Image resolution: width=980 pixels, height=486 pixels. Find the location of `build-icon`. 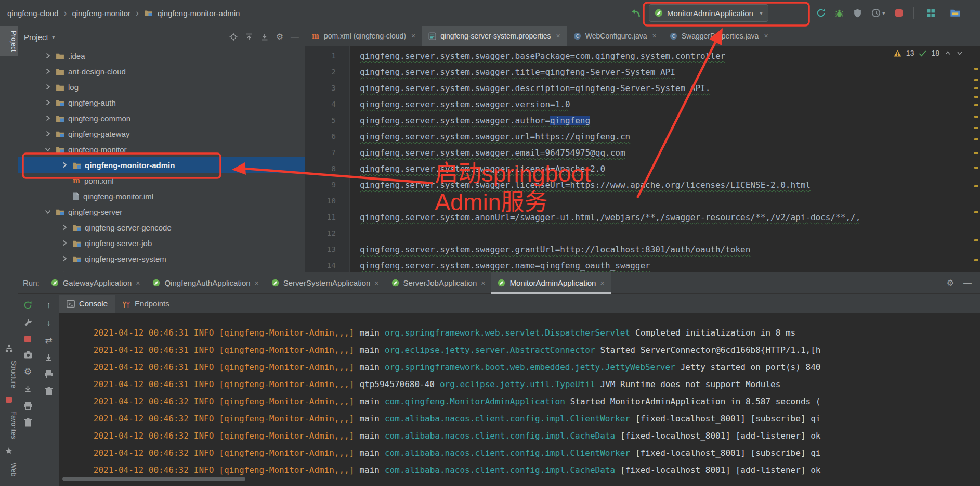

build-icon is located at coordinates (635, 13).